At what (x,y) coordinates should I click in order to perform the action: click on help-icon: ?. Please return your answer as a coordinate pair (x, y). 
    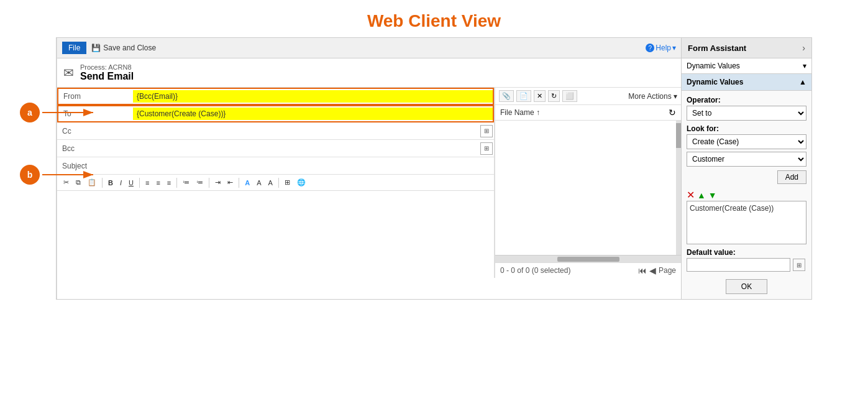
    Looking at the image, I should click on (650, 48).